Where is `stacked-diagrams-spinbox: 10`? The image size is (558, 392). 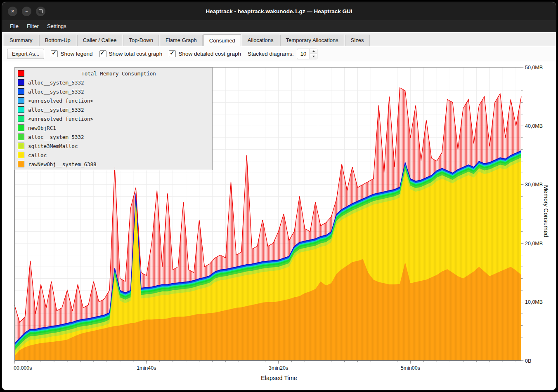 stacked-diagrams-spinbox: 10 is located at coordinates (307, 54).